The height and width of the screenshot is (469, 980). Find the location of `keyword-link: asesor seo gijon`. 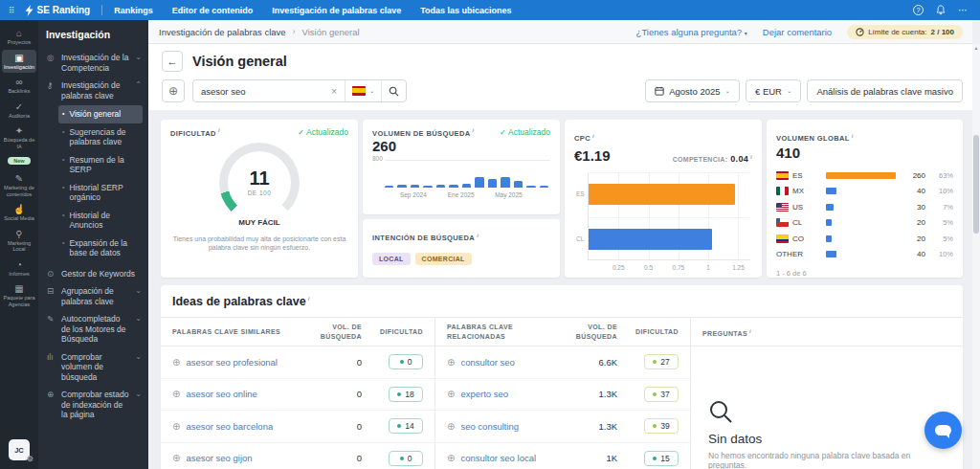

keyword-link: asesor seo gijon is located at coordinates (218, 458).